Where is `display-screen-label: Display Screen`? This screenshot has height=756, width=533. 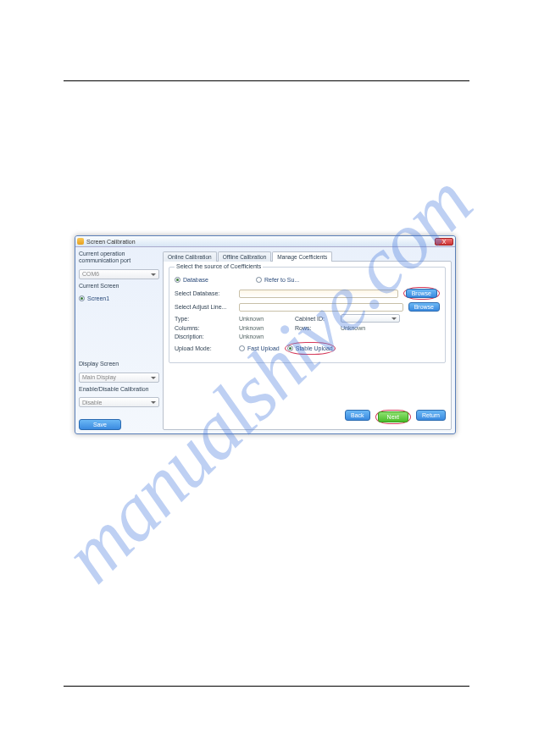
display-screen-label: Display Screen is located at coordinates (119, 364).